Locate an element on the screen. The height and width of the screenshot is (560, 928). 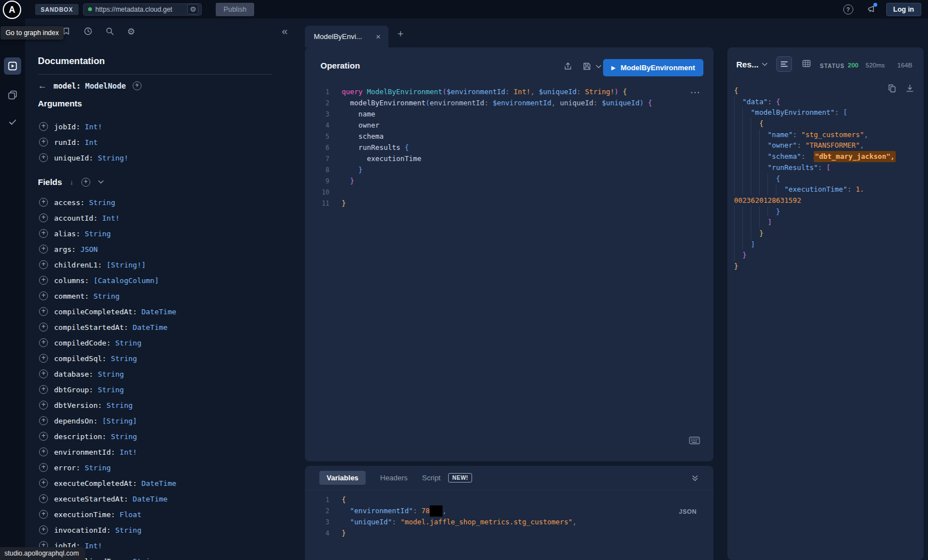
share-operation-icon is located at coordinates (568, 66).